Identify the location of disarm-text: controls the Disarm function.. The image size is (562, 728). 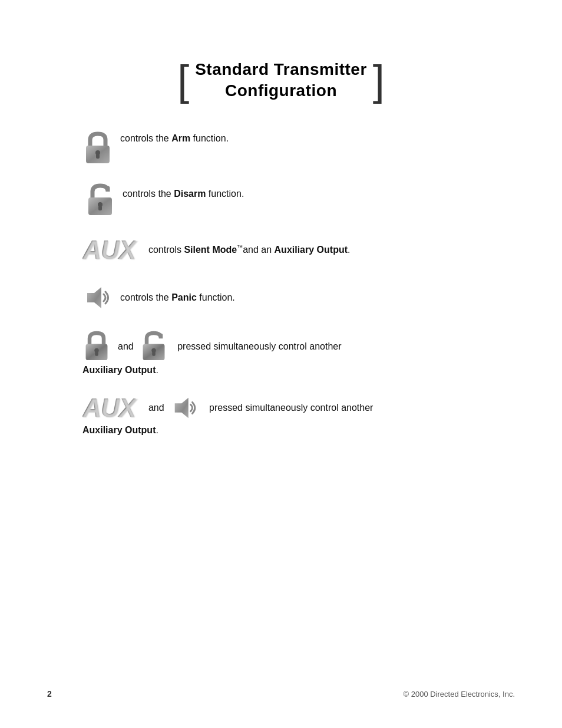
(183, 192).